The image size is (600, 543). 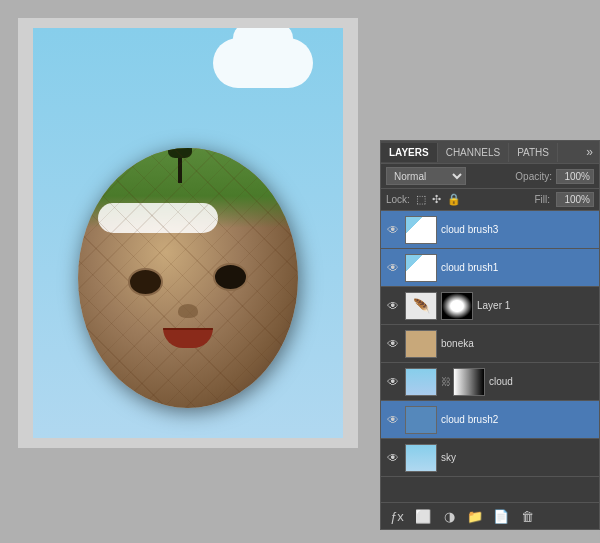 What do you see at coordinates (534, 176) in the screenshot?
I see `opacity-label: Opacity:` at bounding box center [534, 176].